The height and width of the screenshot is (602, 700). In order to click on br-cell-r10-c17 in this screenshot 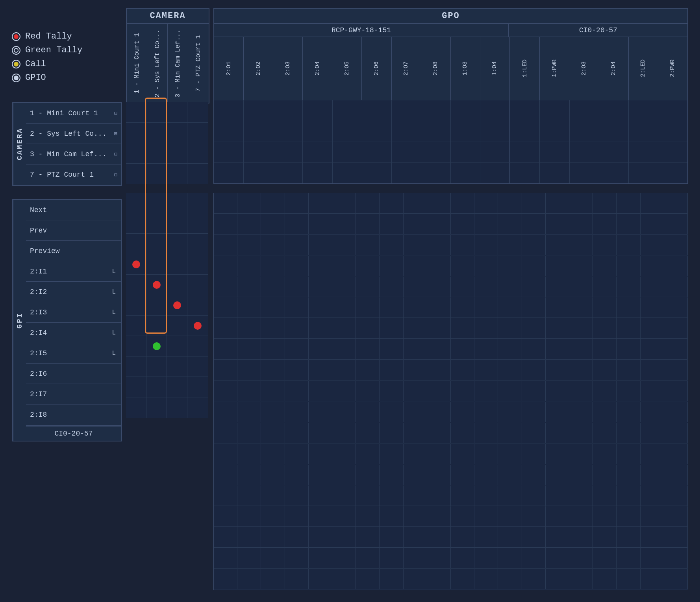, I will do `click(628, 412)`.